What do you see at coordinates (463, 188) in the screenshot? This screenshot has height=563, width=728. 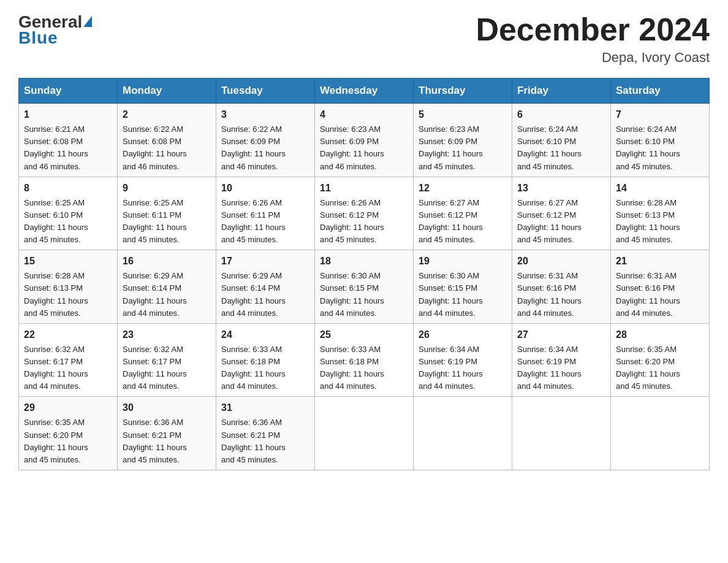 I see `day-number: 12` at bounding box center [463, 188].